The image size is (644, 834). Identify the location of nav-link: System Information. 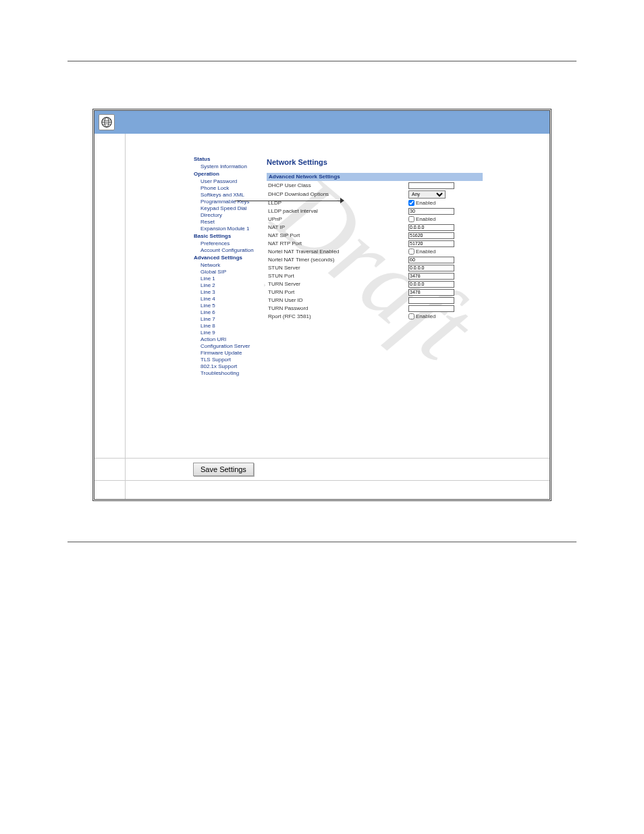
(228, 167).